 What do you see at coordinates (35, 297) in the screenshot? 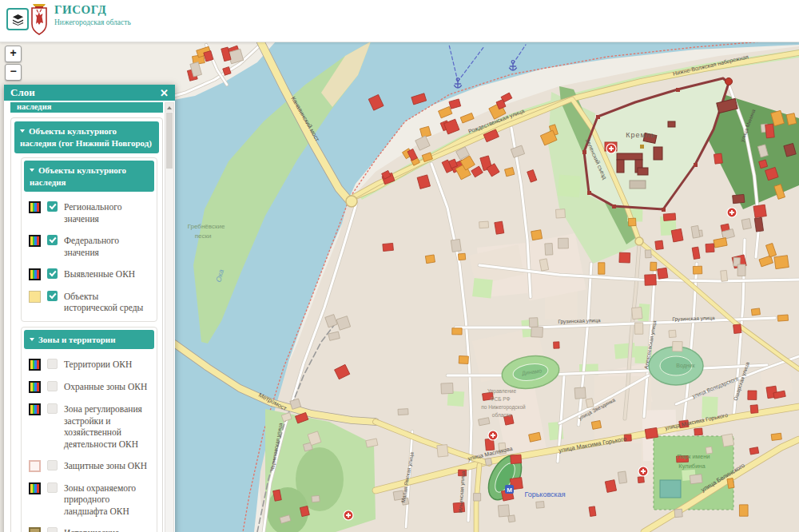
I see `layer-swatch-yellow-icon` at bounding box center [35, 297].